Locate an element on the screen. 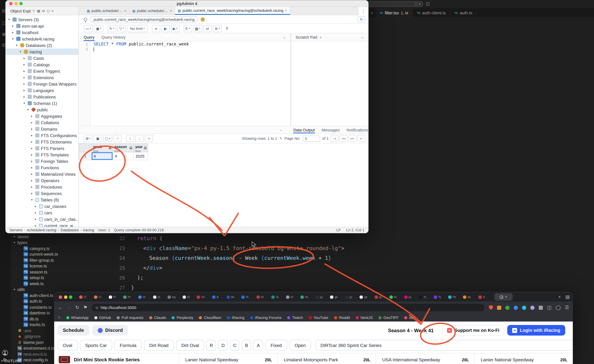 This screenshot has height=364, width=594. explain-button: E▾ is located at coordinates (188, 28).